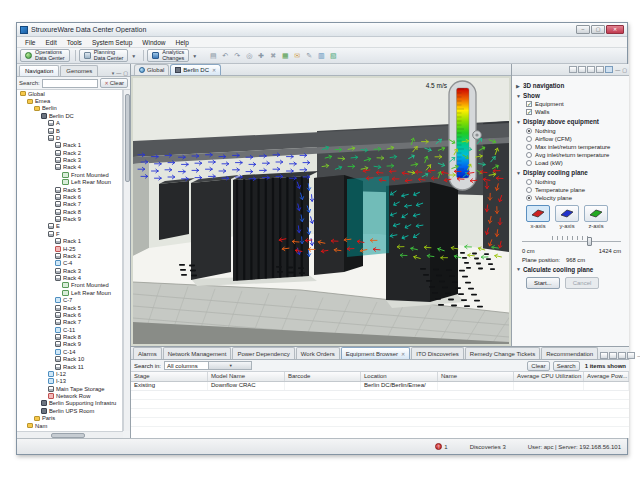  Describe the element at coordinates (70, 300) in the screenshot. I see `tree-item-c-7: C-7` at that location.